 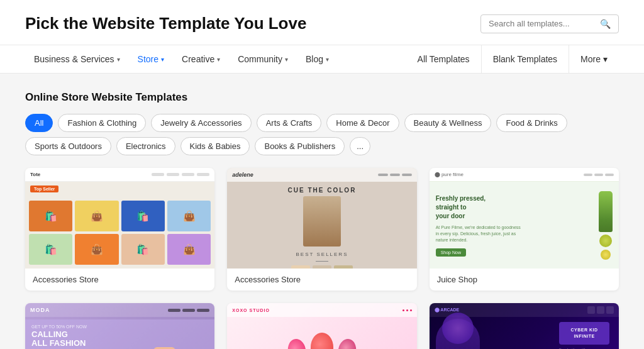 What do you see at coordinates (322, 97) in the screenshot?
I see `section-title: Online Store Website Templates` at bounding box center [322, 97].